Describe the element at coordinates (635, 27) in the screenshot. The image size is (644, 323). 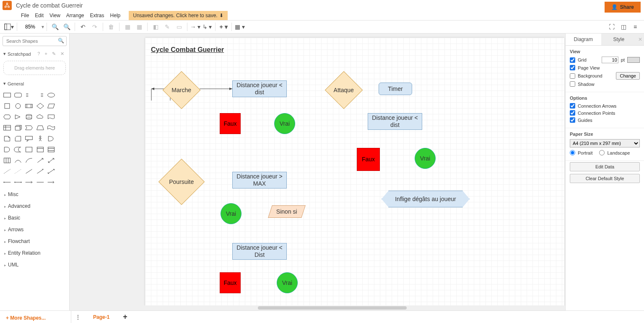
I see `collapse-button: ≡` at that location.